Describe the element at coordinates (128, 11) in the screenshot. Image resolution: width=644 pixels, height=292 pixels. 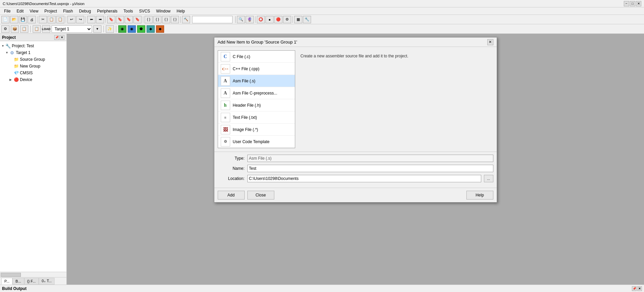
I see `menu-tools: Tools` at that location.